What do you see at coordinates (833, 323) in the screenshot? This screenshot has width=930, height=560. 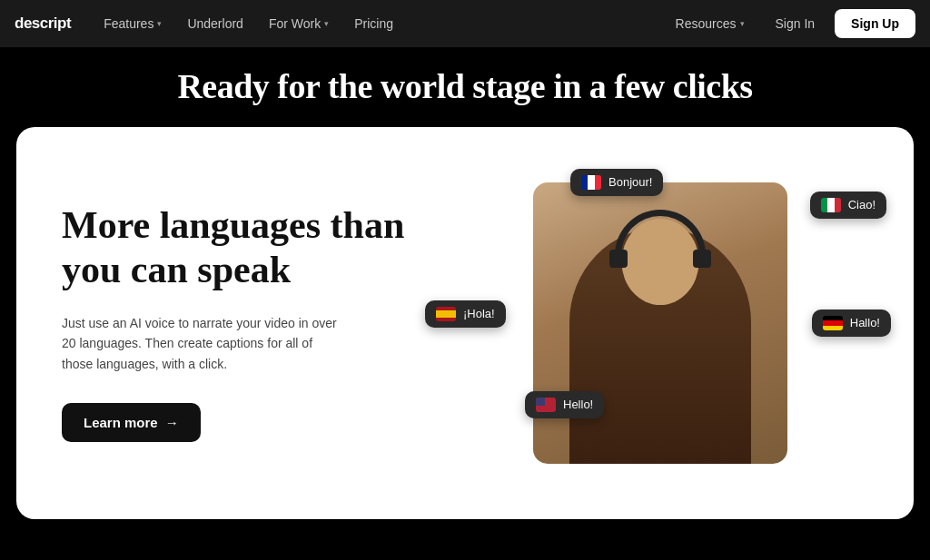 I see `flag-germany` at bounding box center [833, 323].